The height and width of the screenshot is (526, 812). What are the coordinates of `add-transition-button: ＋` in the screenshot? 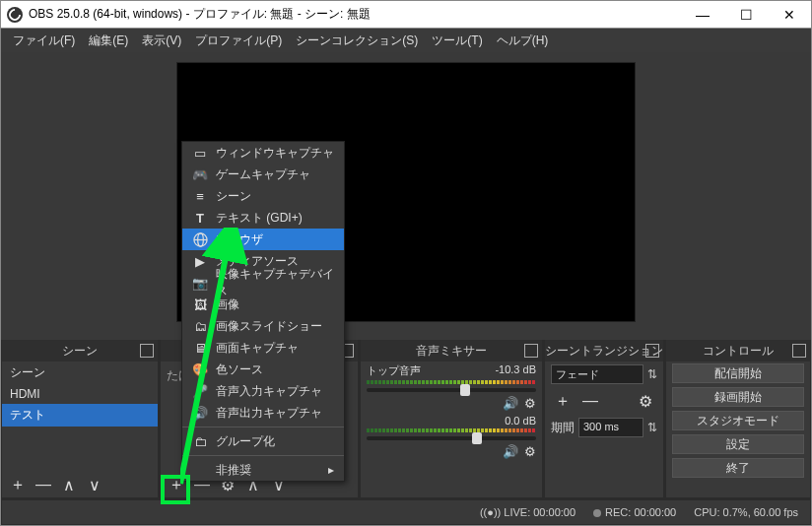 It's located at (563, 401).